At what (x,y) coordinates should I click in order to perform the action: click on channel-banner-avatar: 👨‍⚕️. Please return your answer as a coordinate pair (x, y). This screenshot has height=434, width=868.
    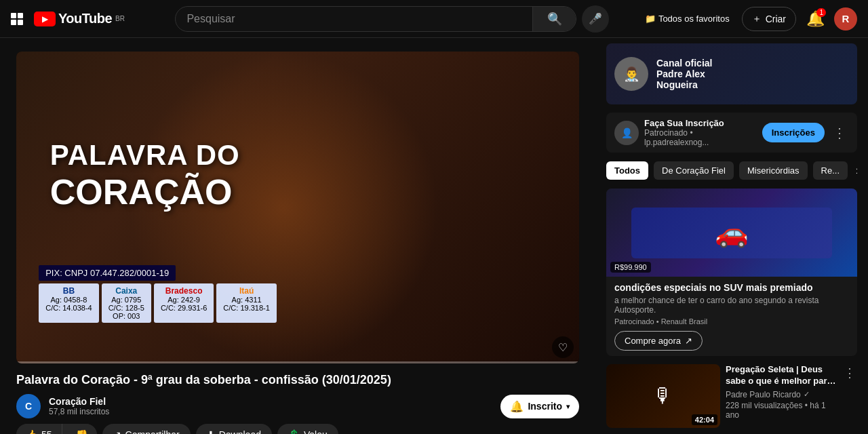
    Looking at the image, I should click on (631, 74).